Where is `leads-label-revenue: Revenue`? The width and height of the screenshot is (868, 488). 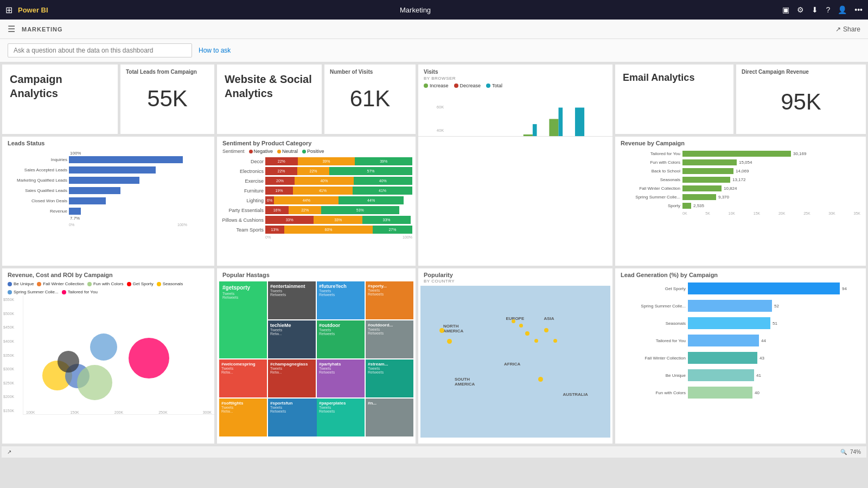
leads-label-revenue: Revenue is located at coordinates (37, 211).